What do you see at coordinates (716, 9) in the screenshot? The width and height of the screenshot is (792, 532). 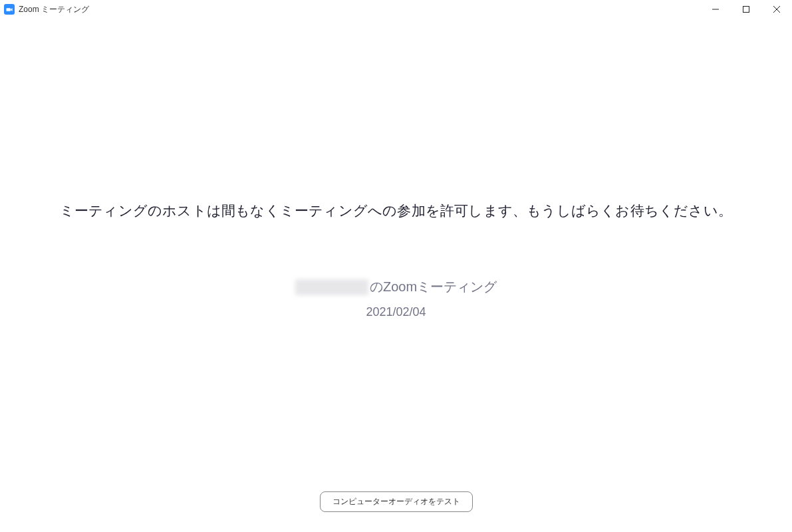 I see `minimize-button` at bounding box center [716, 9].